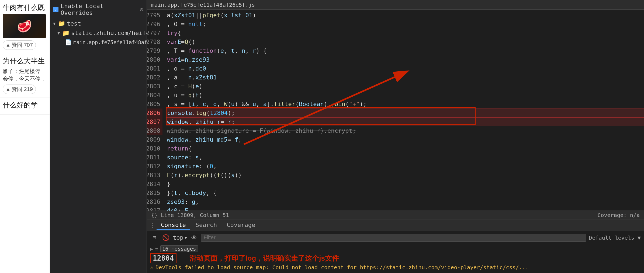 This screenshot has width=644, height=273. Describe the element at coordinates (156, 110) in the screenshot. I see `line-numbers: 12795 12796 12797 12798 12799 12800 1280…` at that location.